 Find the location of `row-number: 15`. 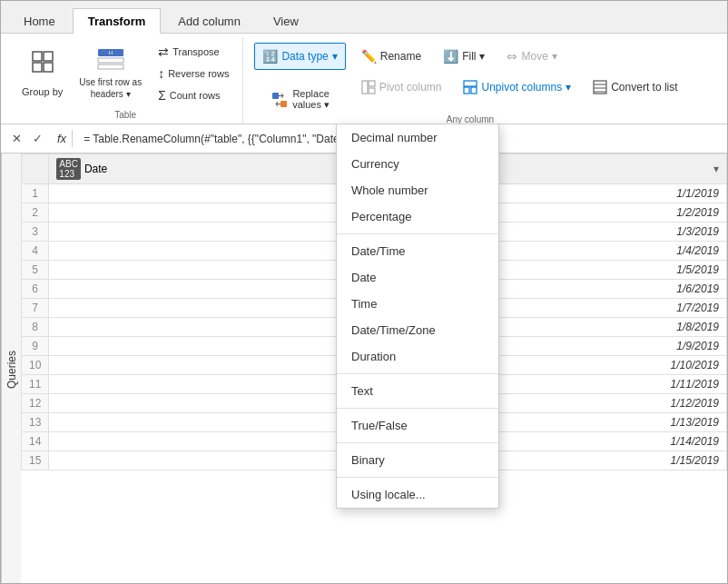

row-number: 15 is located at coordinates (35, 461).